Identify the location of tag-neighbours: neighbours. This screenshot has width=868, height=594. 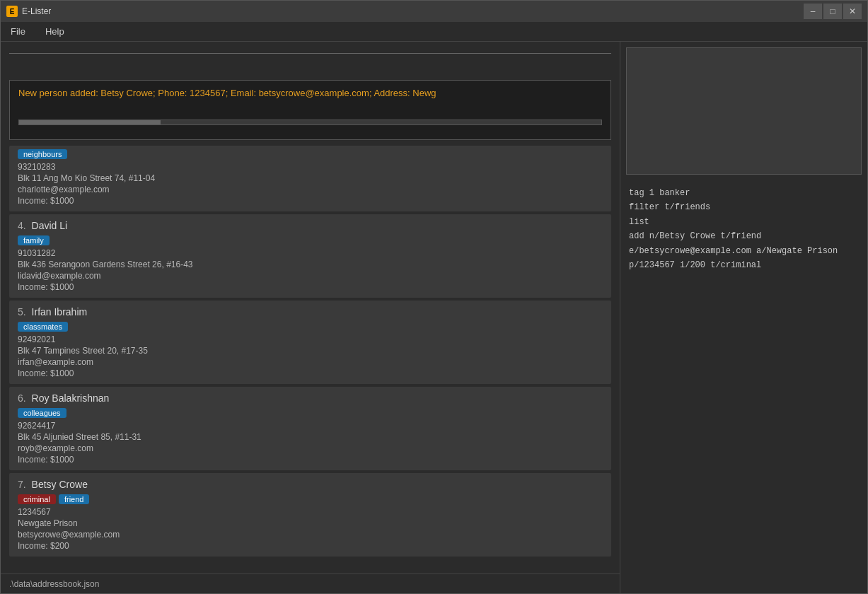
(42, 154).